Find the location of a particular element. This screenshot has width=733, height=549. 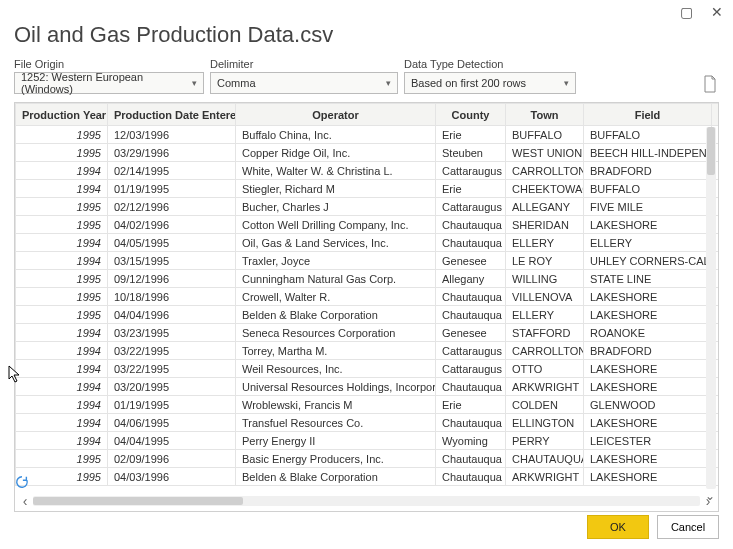

cell-town: ARKWRIGHT is located at coordinates (545, 477).